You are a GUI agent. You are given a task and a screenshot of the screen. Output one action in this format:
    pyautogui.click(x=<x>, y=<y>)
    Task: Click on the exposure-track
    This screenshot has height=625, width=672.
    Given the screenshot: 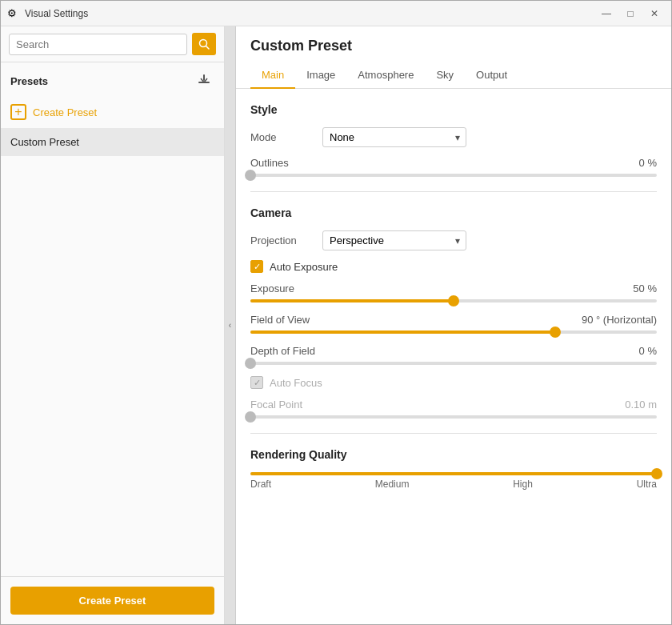 What is the action you would take?
    pyautogui.click(x=454, y=301)
    